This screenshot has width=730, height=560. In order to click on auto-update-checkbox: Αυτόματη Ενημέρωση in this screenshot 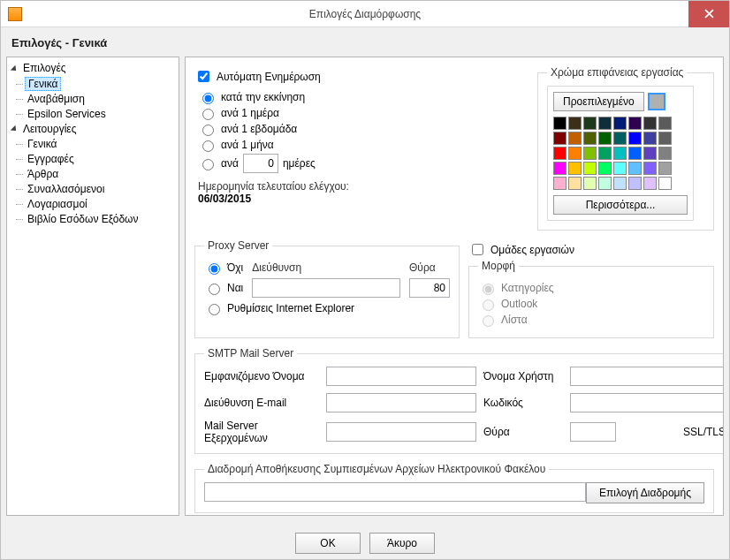, I will do `click(360, 76)`.